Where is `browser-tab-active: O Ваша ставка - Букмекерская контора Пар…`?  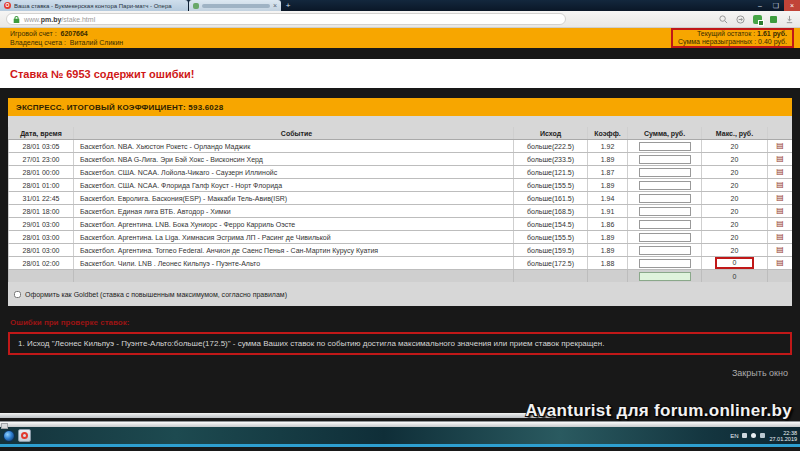 browser-tab-active: O Ваша ставка - Букмекерская контора Пар… is located at coordinates (94, 6).